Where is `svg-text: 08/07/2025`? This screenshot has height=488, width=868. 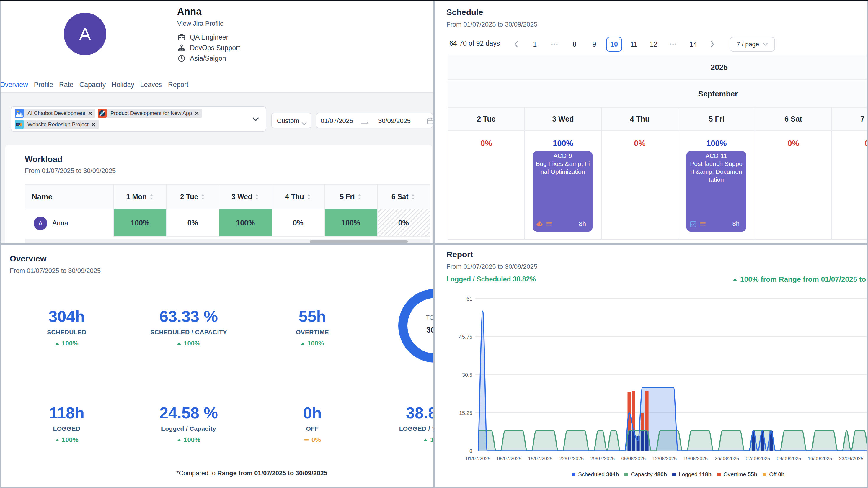
svg-text: 08/07/2025 is located at coordinates (509, 459).